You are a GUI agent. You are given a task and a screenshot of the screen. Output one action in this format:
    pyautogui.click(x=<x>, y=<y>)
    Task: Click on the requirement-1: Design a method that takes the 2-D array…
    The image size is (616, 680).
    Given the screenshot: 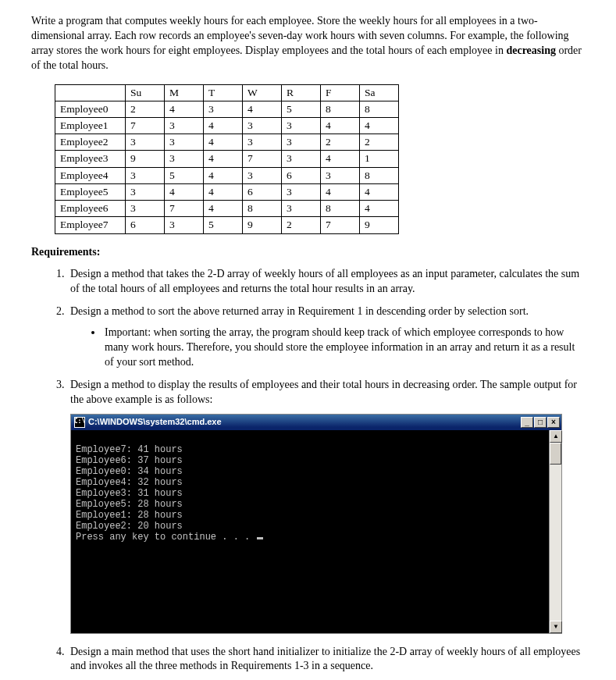 What is the action you would take?
    pyautogui.click(x=326, y=282)
    